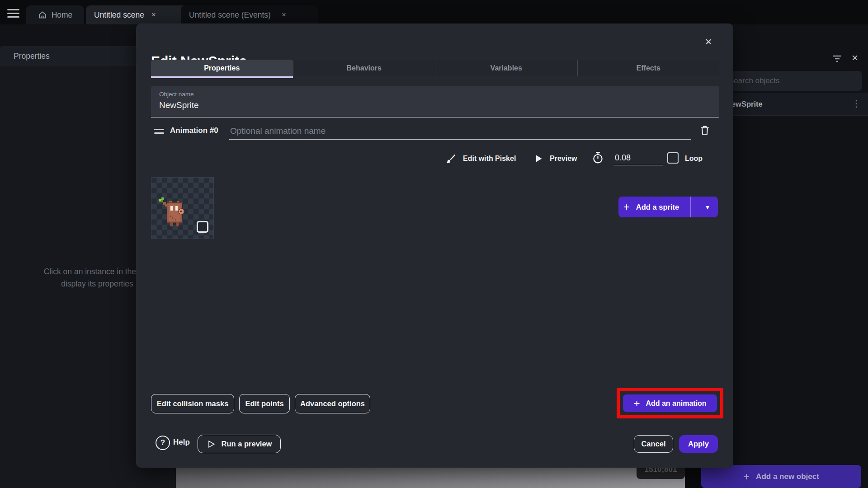 This screenshot has height=488, width=868. I want to click on help-icon: ?, so click(163, 443).